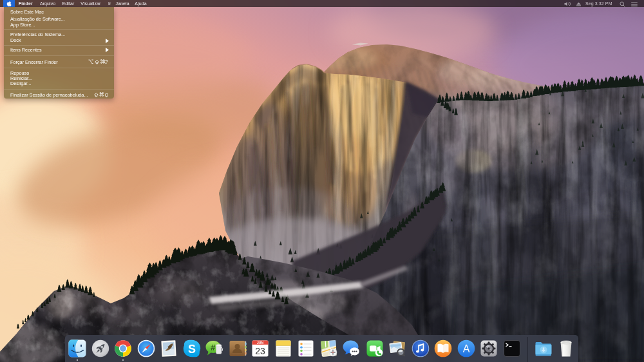  Describe the element at coordinates (192, 348) in the screenshot. I see `svg-text: S` at that location.